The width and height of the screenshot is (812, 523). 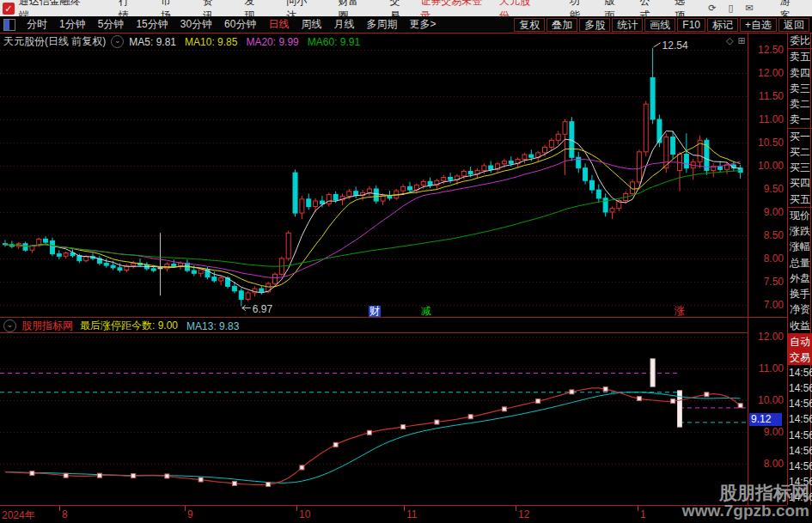 I want to click on refresh-icon: ⟳, so click(x=711, y=9).